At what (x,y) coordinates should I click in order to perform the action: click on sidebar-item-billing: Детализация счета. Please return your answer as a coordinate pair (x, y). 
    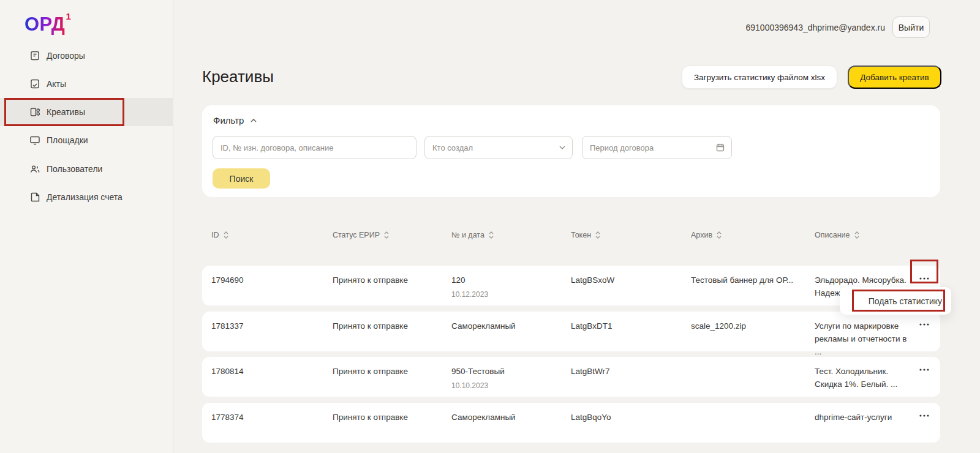
    Looking at the image, I should click on (87, 197).